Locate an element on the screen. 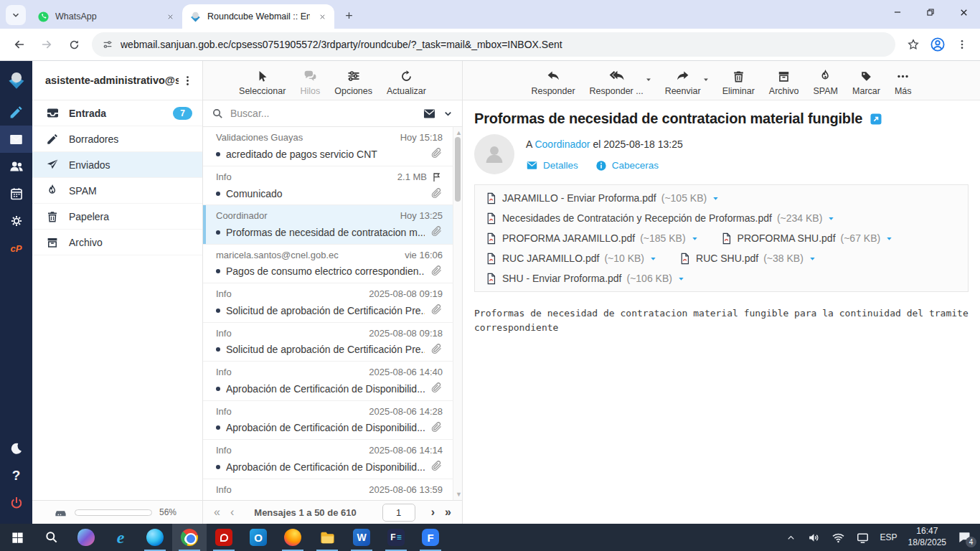 This screenshot has height=551, width=980. search-input is located at coordinates (323, 113).